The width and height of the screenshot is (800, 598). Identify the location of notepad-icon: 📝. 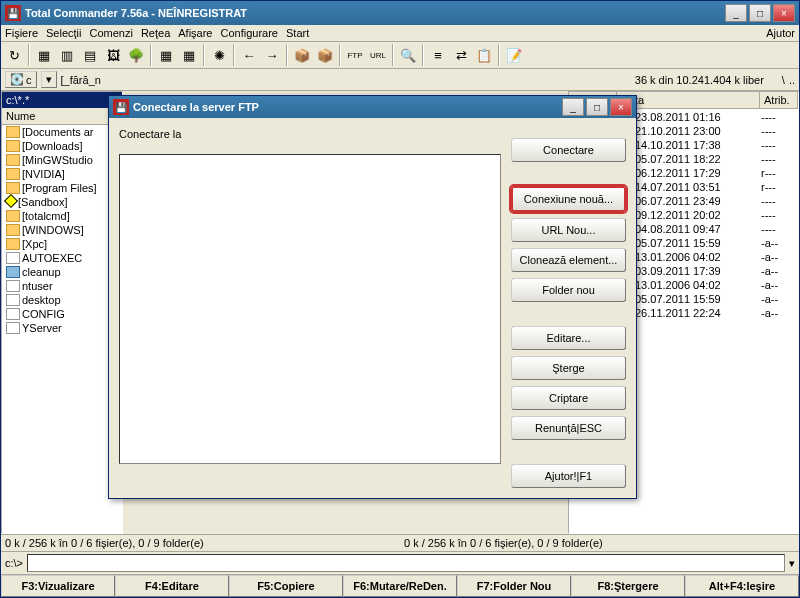
(514, 55).